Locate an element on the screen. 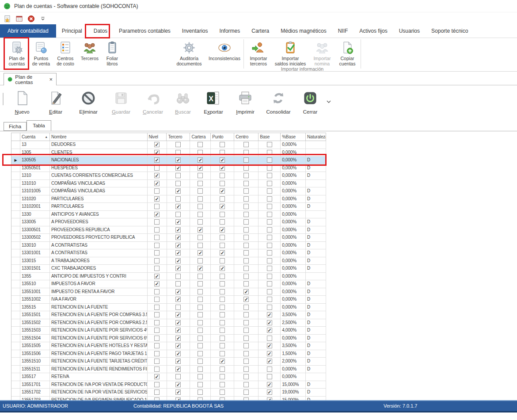 Image resolution: width=517 pixels, height=420 pixels. consolidar-button: Consolidar is located at coordinates (278, 101).